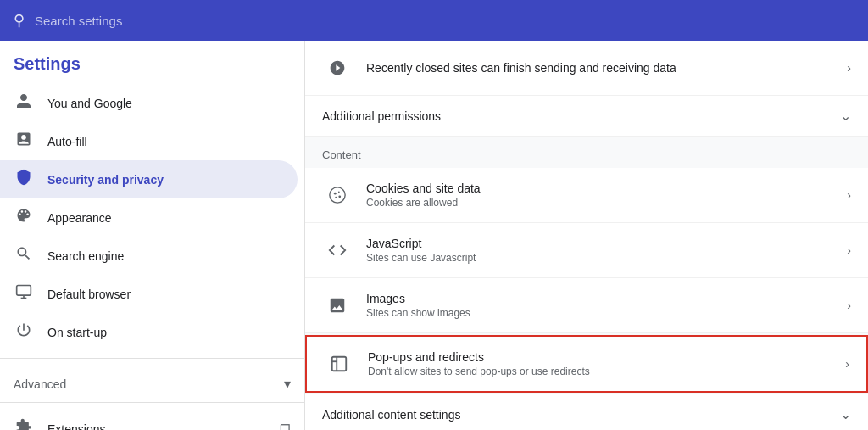 The height and width of the screenshot is (430, 868). Describe the element at coordinates (607, 68) in the screenshot. I see `recently-closed-title: Recently closed sites can finish sending…` at that location.